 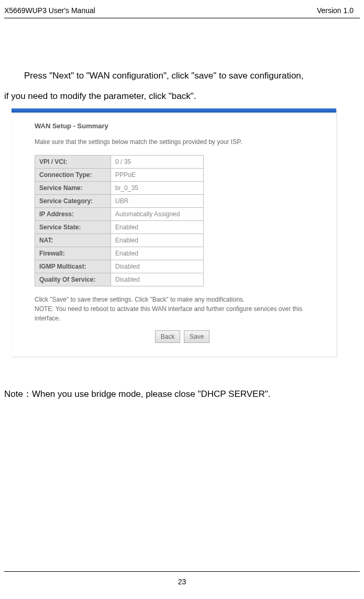 What do you see at coordinates (174, 110) in the screenshot?
I see `window-title-bar` at bounding box center [174, 110].